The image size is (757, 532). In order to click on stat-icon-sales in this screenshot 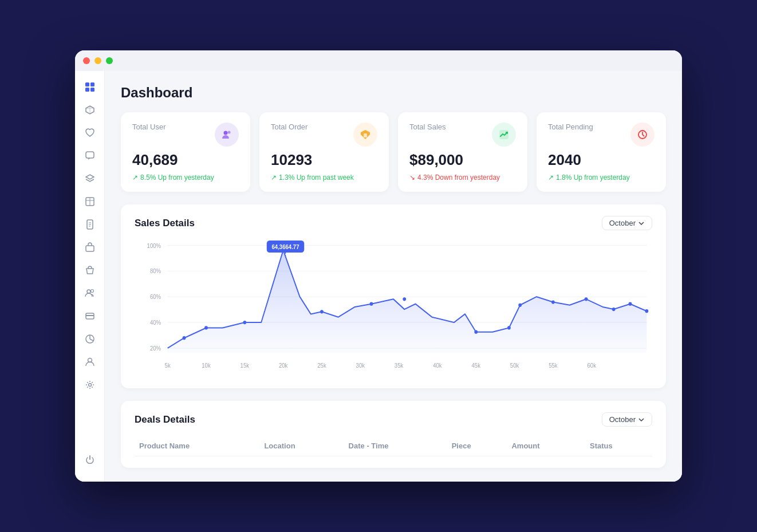, I will do `click(504, 135)`.